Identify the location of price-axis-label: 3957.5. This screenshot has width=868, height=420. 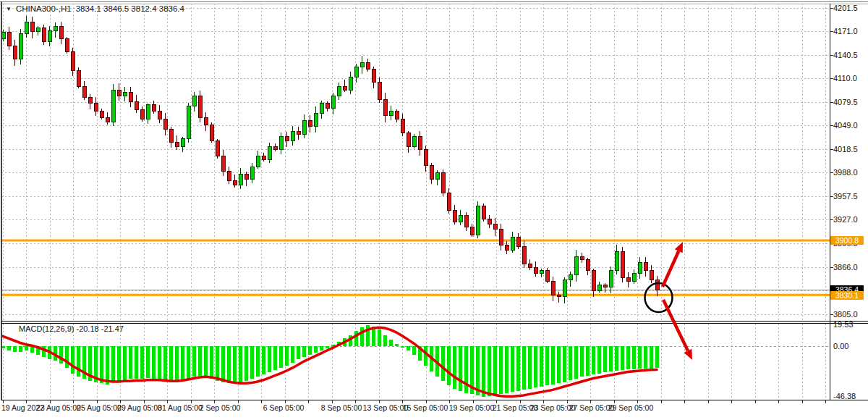
(846, 197).